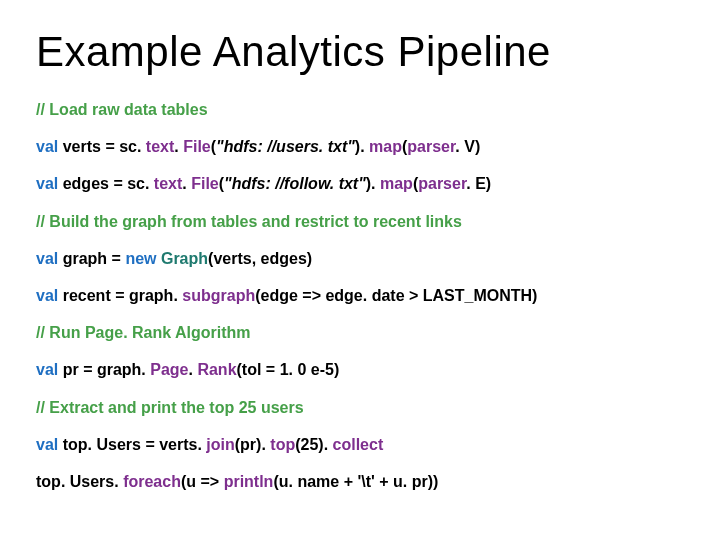 The height and width of the screenshot is (540, 720). I want to click on code-text: . V), so click(468, 146).